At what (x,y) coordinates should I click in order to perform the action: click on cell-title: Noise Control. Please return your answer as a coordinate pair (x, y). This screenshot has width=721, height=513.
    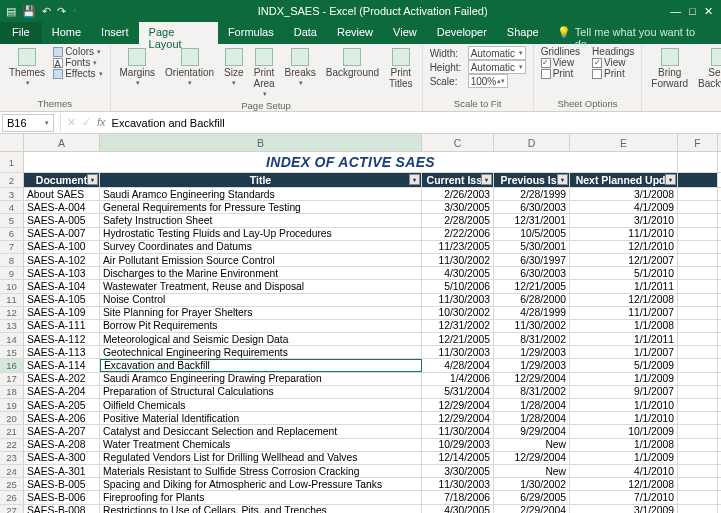
    Looking at the image, I should click on (261, 300).